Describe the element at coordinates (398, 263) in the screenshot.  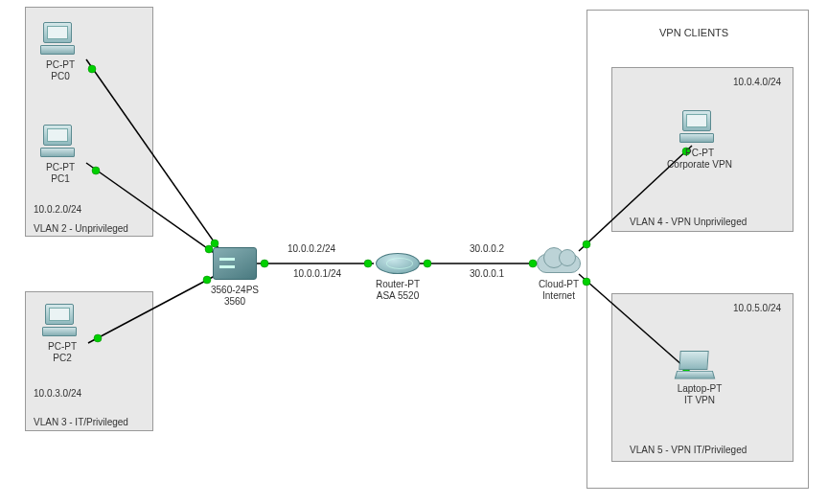
I see `router-icon` at that location.